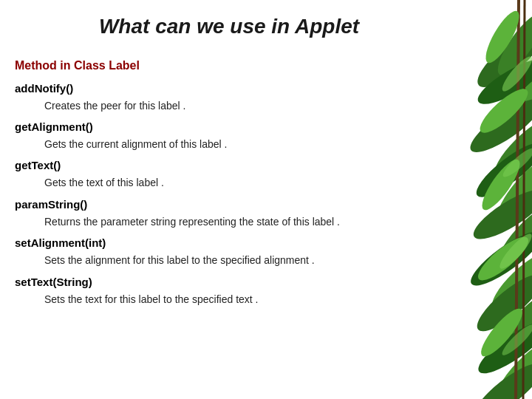  I want to click on method-name: getAlignment(), so click(229, 127).